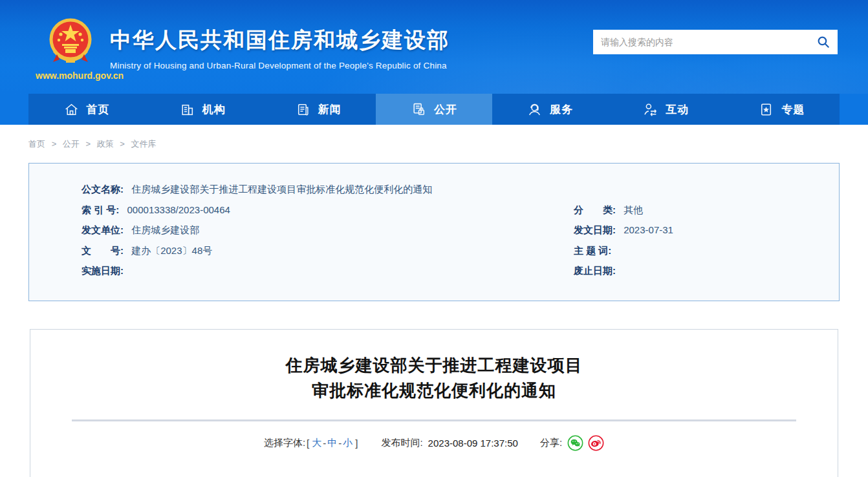 Image resolution: width=868 pixels, height=477 pixels. What do you see at coordinates (715, 42) in the screenshot?
I see `search-box` at bounding box center [715, 42].